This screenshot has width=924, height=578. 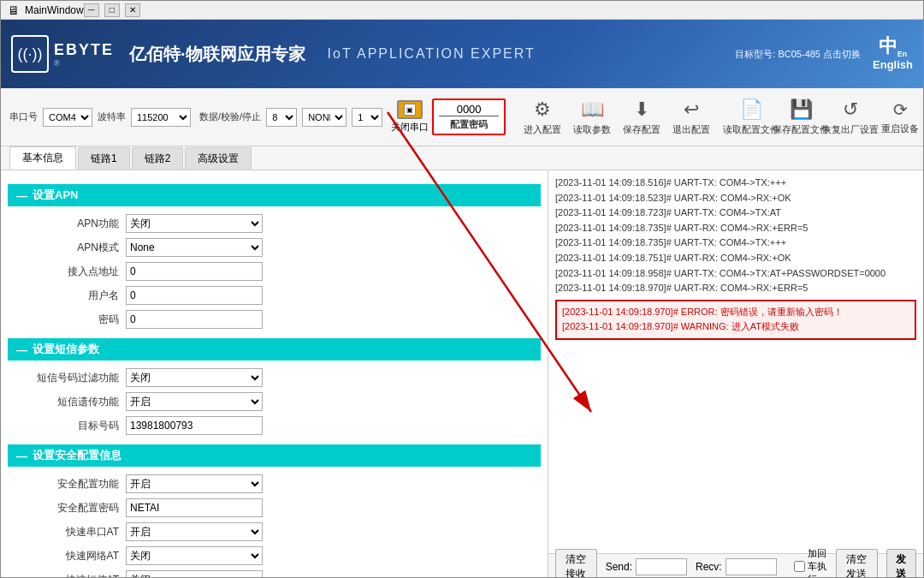 I want to click on sec-func-row: 安全配置功能 开启, so click(x=274, y=484).